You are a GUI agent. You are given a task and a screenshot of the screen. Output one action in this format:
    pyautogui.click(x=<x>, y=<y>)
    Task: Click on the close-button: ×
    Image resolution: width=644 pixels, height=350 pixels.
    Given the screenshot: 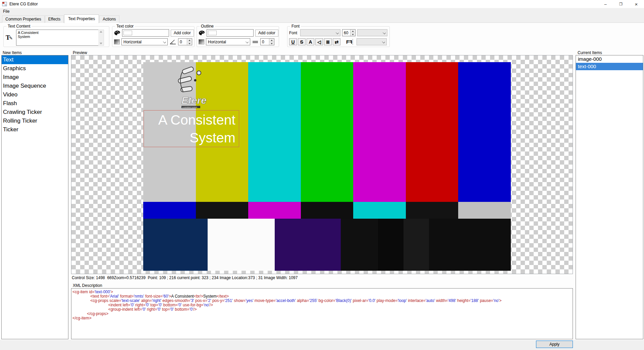 What is the action you would take?
    pyautogui.click(x=636, y=4)
    